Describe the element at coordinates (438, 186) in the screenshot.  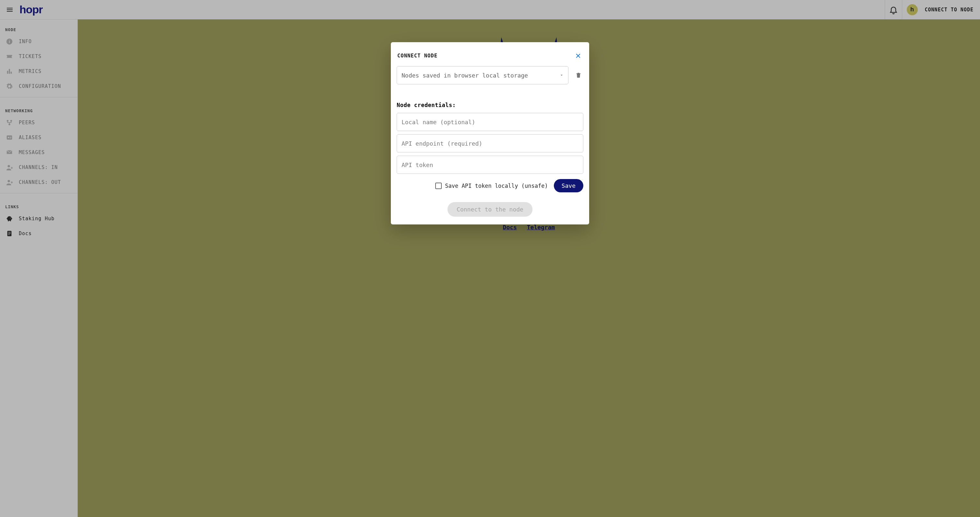
I see `checkbox-icon` at that location.